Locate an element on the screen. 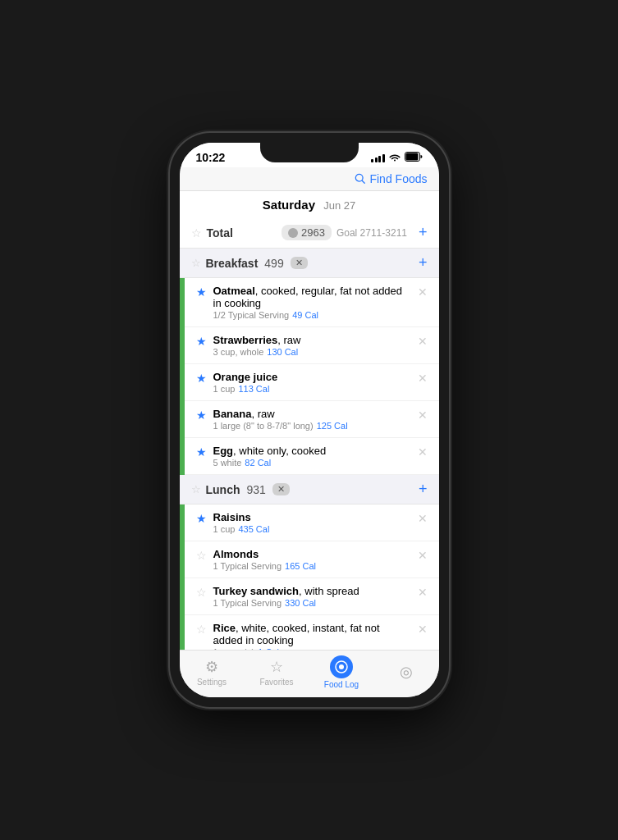  meal-header-breakfast: ☆ Breakfast 499 ✕ + is located at coordinates (309, 263).